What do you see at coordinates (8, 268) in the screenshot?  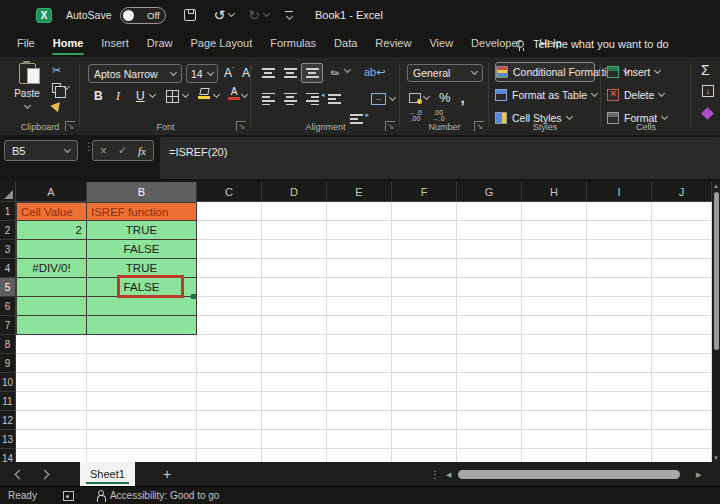 I see `row-header-4: 4` at bounding box center [8, 268].